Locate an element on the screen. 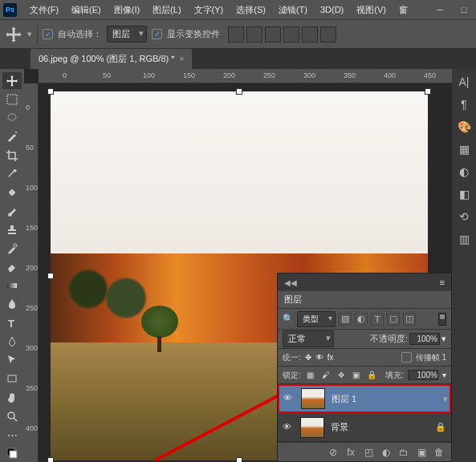  window-maximize-icon: □ is located at coordinates (464, 10).